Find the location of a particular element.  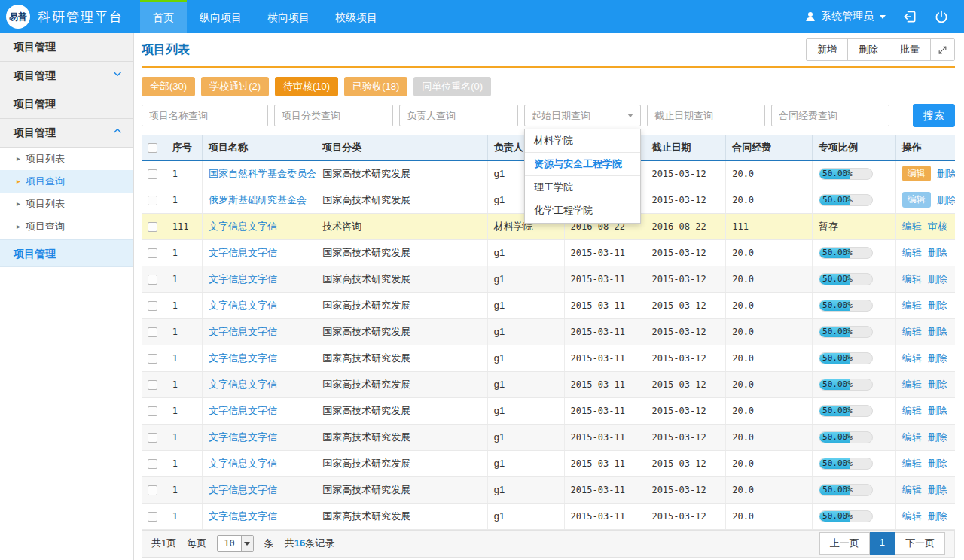

dropdown-option: 材料学院 is located at coordinates (583, 142).